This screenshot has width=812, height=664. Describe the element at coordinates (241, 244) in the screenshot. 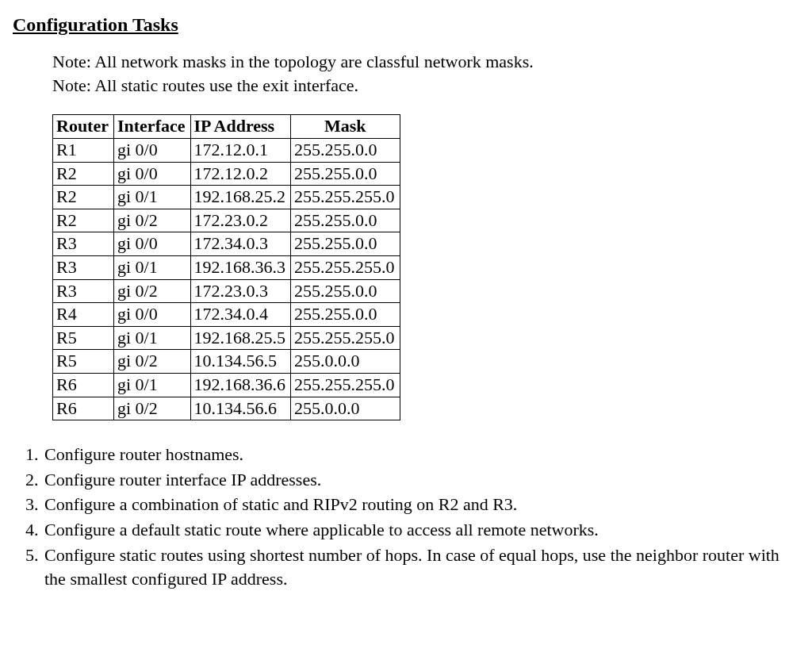

I see `cell-ip: 172.34.0.3` at that location.